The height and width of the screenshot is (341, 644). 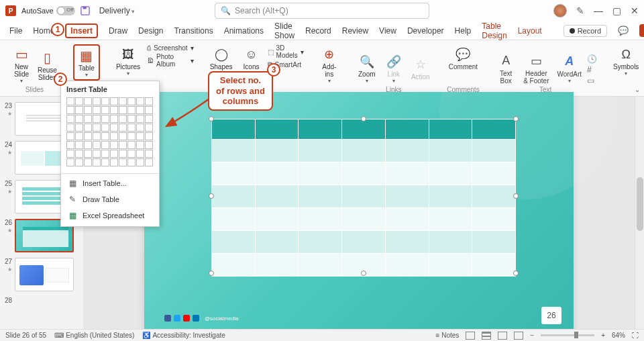 I want to click on table-button: ▦Table▾, so click(x=87, y=62).